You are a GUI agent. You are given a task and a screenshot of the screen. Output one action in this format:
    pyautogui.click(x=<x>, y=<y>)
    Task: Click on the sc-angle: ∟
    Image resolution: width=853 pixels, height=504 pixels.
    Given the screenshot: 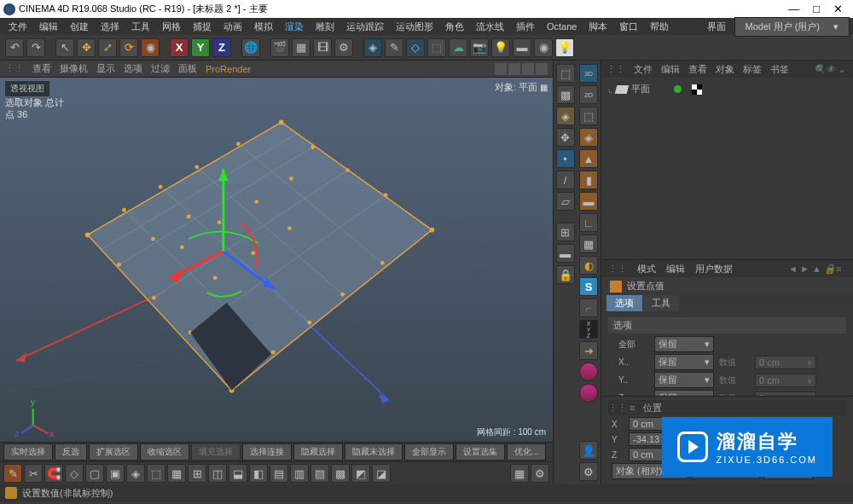 What is the action you would take?
    pyautogui.click(x=589, y=223)
    